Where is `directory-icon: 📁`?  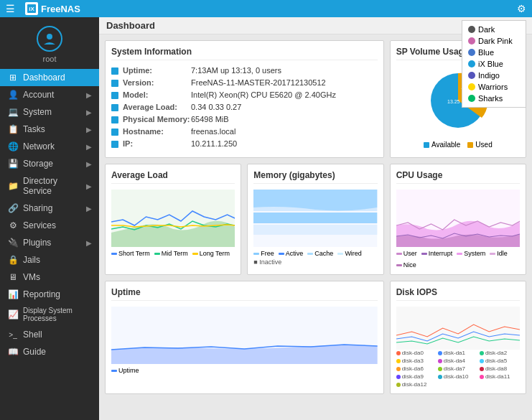
directory-icon: 📁 is located at coordinates (13, 186).